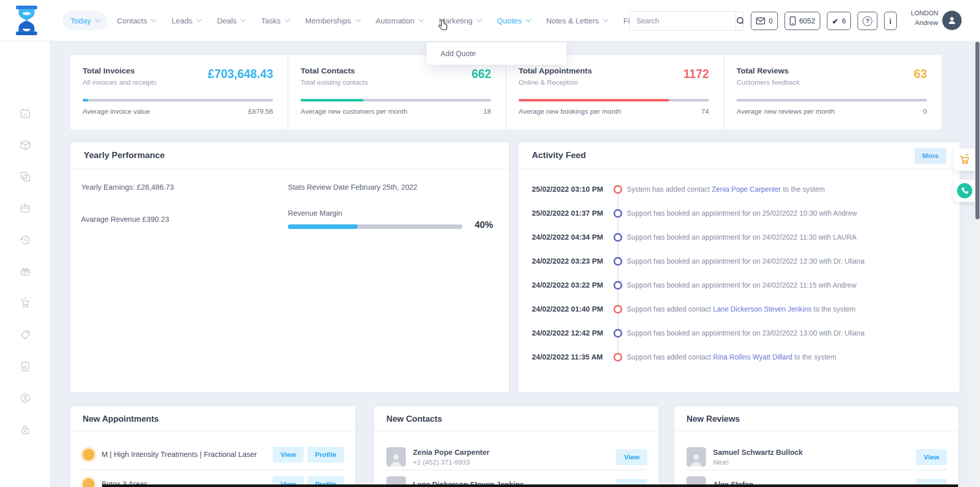  What do you see at coordinates (354, 111) in the screenshot?
I see `stat-footer-label: Average new customers per month` at bounding box center [354, 111].